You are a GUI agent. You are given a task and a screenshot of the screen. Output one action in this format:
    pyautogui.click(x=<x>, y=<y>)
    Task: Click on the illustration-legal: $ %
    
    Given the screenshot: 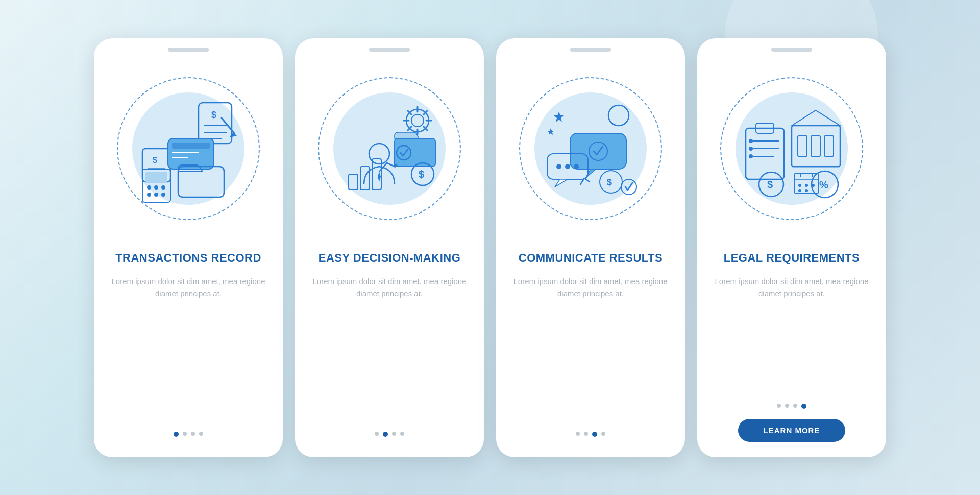 What is the action you would take?
    pyautogui.click(x=792, y=149)
    